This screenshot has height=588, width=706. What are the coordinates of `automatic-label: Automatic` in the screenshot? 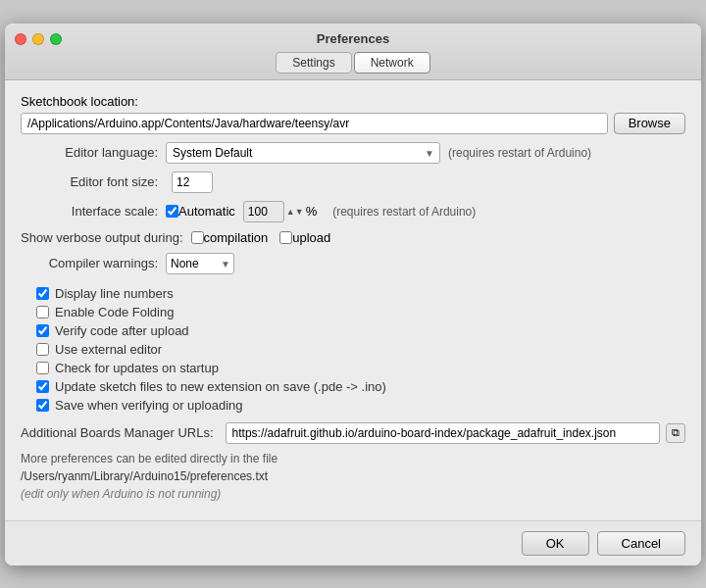 It's located at (207, 212).